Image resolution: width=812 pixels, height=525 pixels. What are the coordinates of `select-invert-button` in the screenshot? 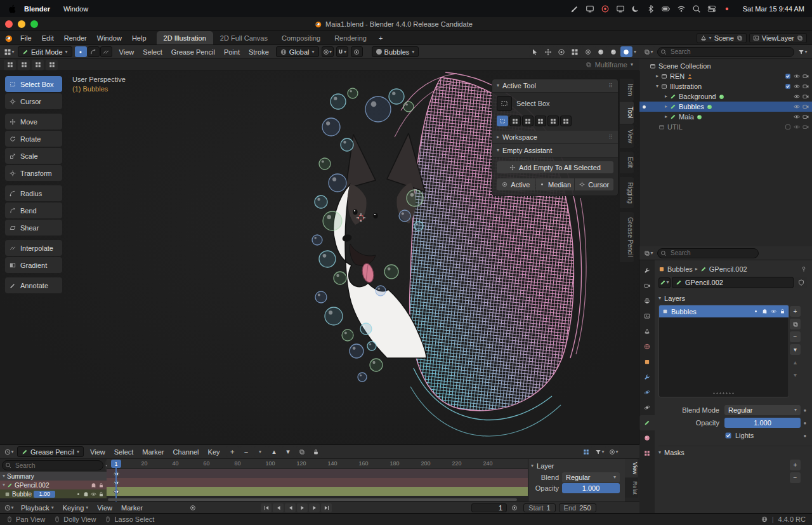 It's located at (540, 121).